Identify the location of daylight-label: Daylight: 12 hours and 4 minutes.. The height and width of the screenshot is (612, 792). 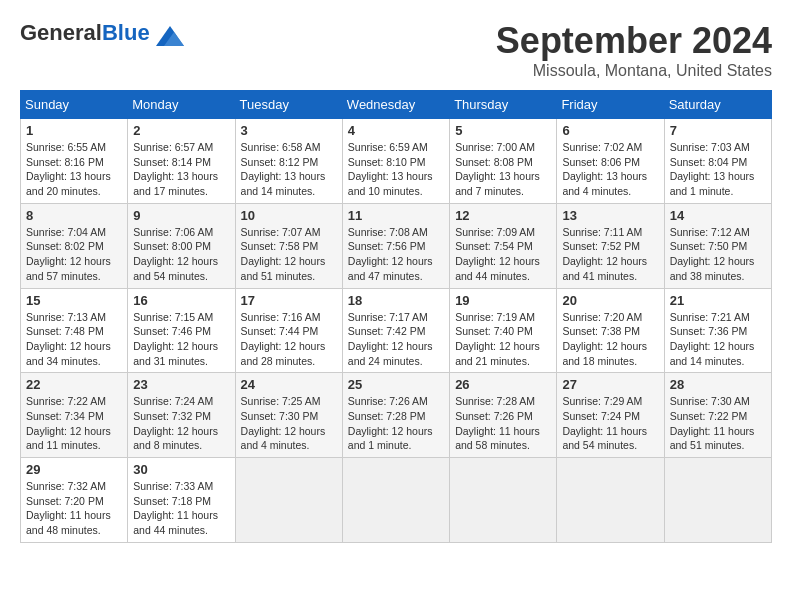
(284, 438).